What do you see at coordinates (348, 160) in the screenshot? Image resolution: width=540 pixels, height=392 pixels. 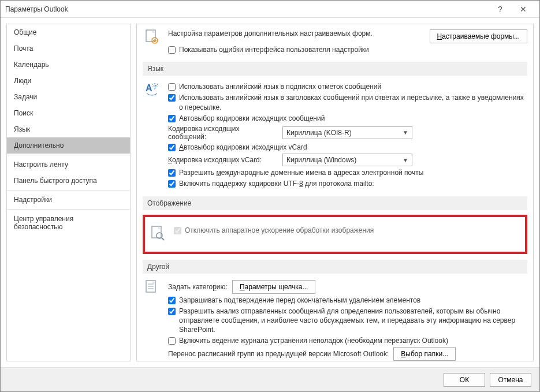 I see `enc-vcard-combo: Кириллица (Windows) ▼` at bounding box center [348, 160].